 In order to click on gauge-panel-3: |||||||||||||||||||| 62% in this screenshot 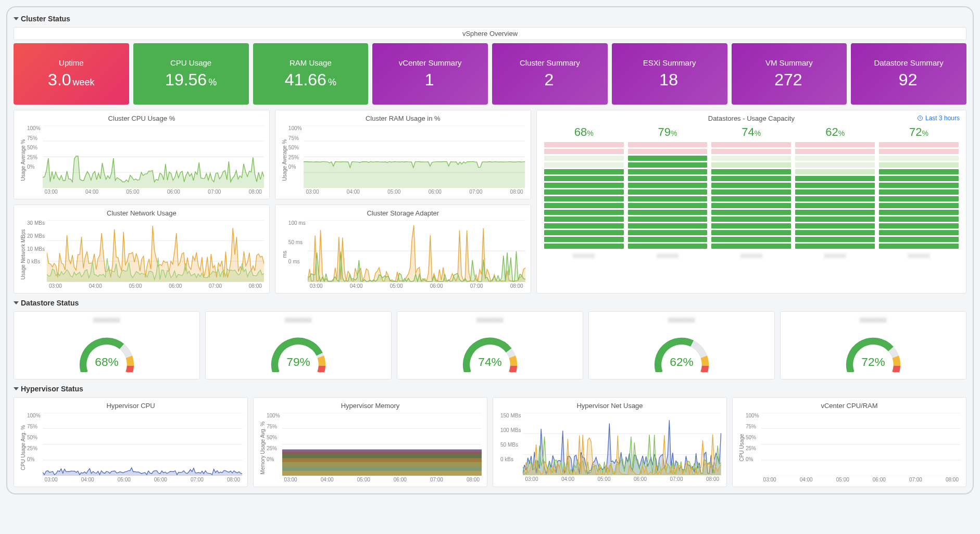, I will do `click(682, 346)`.